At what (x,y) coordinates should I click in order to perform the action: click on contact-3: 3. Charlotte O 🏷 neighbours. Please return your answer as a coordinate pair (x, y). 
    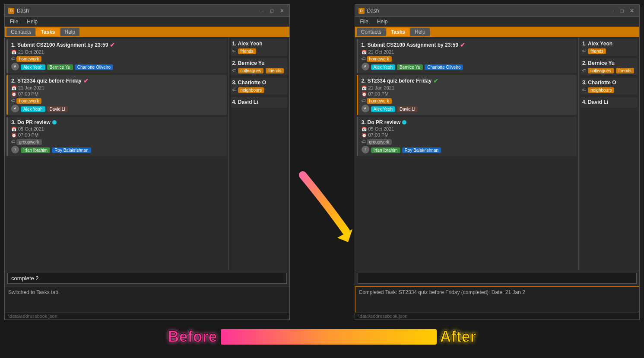
    Looking at the image, I should click on (259, 86).